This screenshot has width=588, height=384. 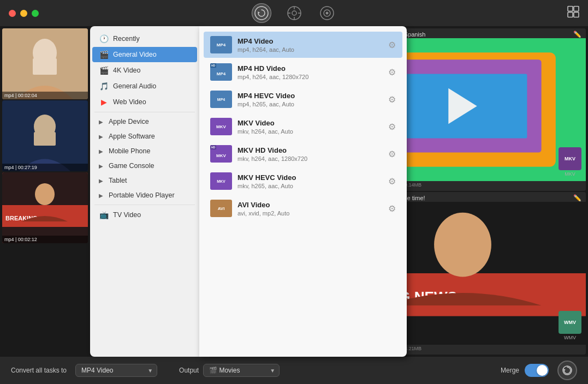 What do you see at coordinates (118, 181) in the screenshot?
I see `tablet-label: Tablet` at bounding box center [118, 181].